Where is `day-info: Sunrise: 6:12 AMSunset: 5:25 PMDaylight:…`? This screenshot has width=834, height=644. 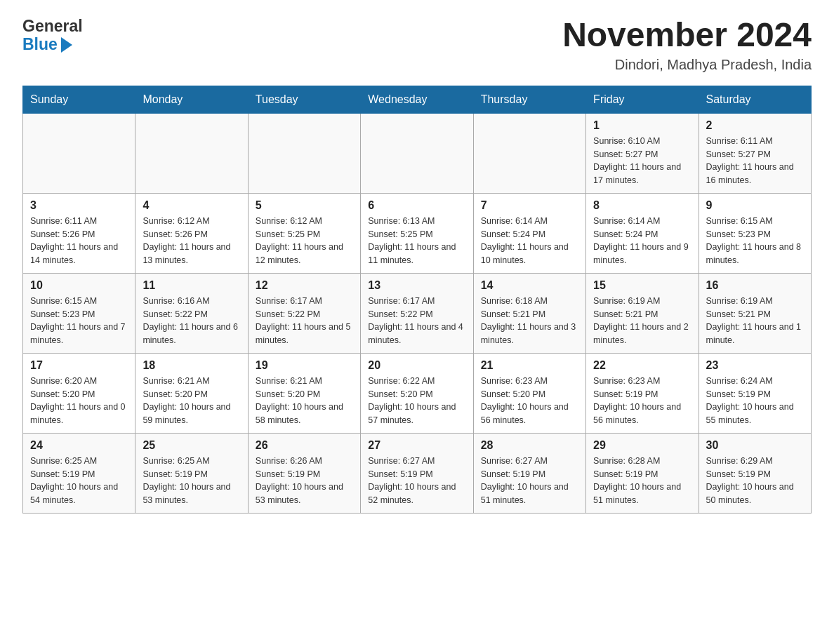 day-info: Sunrise: 6:12 AMSunset: 5:25 PMDaylight:… is located at coordinates (305, 241).